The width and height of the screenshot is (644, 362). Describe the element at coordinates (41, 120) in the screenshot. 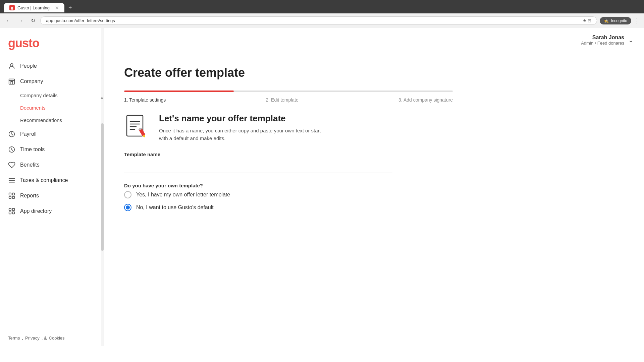

I see `sidebar-sub-label: Recommendations` at that location.